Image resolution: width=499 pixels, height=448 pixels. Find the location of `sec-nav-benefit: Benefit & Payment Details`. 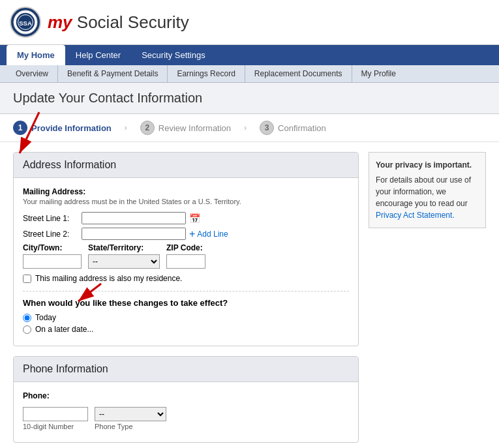

sec-nav-benefit: Benefit & Payment Details is located at coordinates (113, 74).